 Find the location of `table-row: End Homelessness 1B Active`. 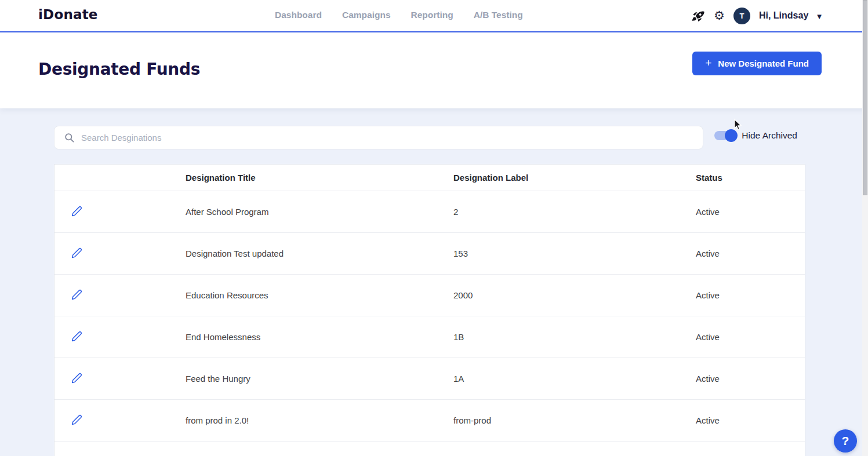

table-row: End Homelessness 1B Active is located at coordinates (430, 337).